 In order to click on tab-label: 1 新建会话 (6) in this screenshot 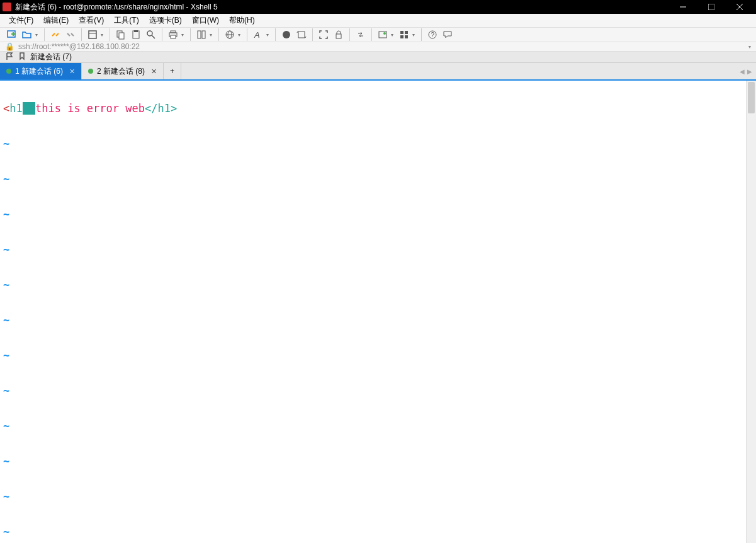, I will do `click(39, 72)`.